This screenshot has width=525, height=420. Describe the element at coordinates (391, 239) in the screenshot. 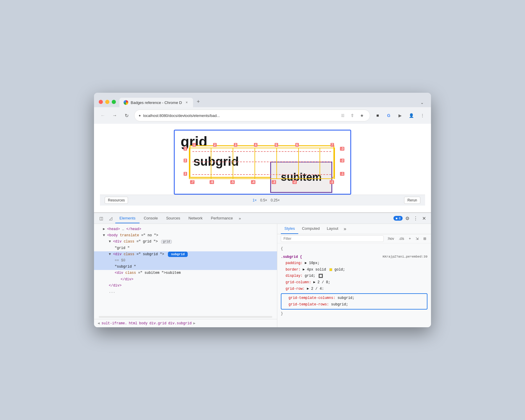

I see `hov-button: :hov` at that location.